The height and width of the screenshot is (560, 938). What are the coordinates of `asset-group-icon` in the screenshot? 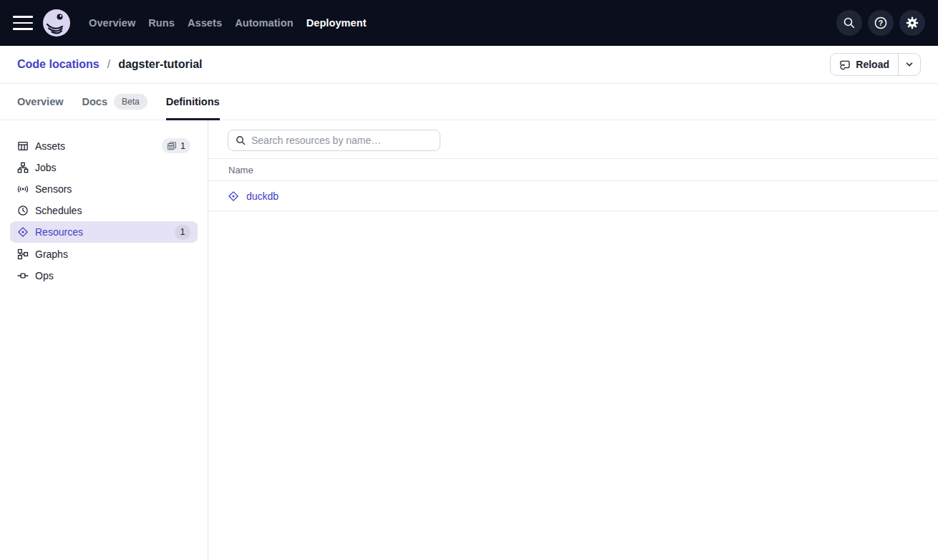 It's located at (172, 146).